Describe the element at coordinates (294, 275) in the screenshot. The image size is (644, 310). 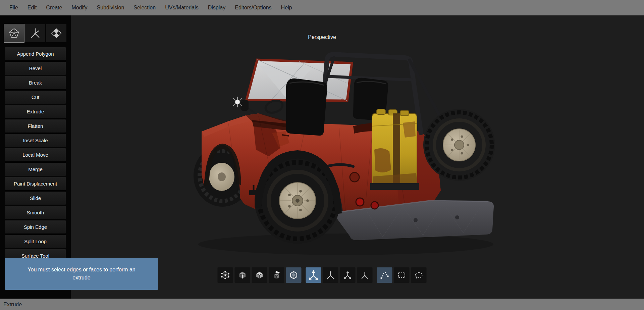
I see `hexagon-icon` at that location.